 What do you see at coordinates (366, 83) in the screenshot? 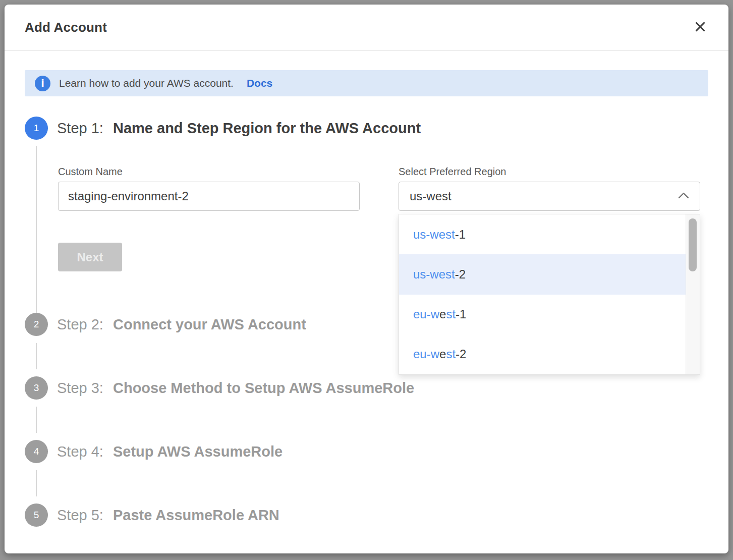
I see `info-banner: i Learn how to add your AWS account. Doc…` at bounding box center [366, 83].